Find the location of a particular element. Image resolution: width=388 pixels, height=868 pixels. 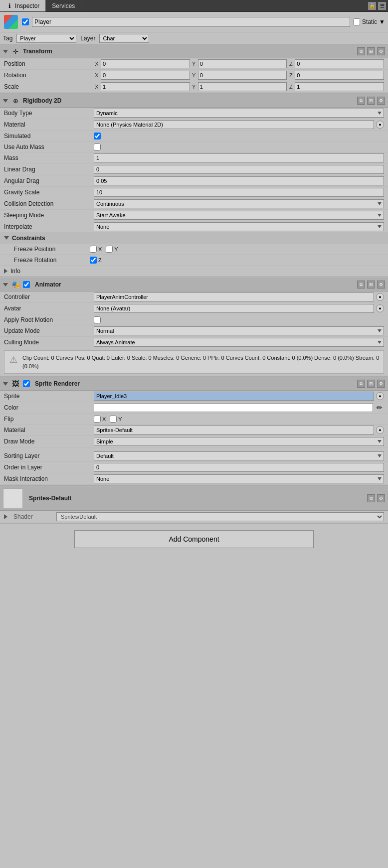

sr-material-input is located at coordinates (234, 430).